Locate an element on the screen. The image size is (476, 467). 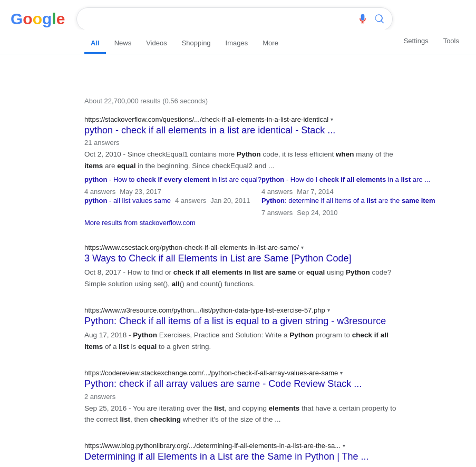
search-bar: check if all items in list are same pyth… is located at coordinates (235, 19).